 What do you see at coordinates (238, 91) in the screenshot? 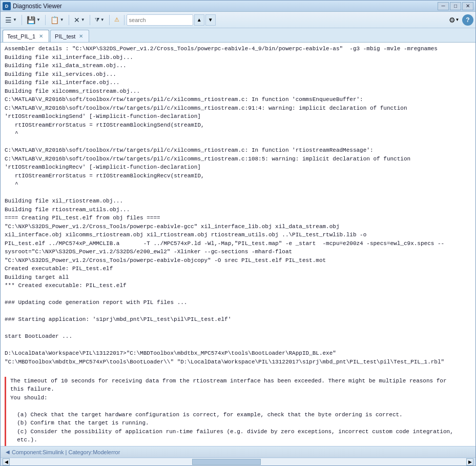
I see `list-item: Building file xilcomms_rtiostream.obj...` at bounding box center [238, 91].